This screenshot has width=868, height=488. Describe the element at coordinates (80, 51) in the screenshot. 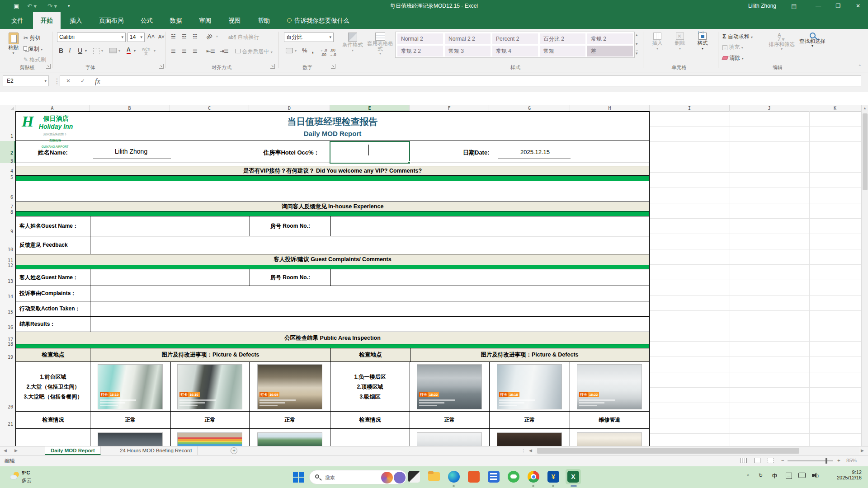

I see `underline-button: U` at that location.